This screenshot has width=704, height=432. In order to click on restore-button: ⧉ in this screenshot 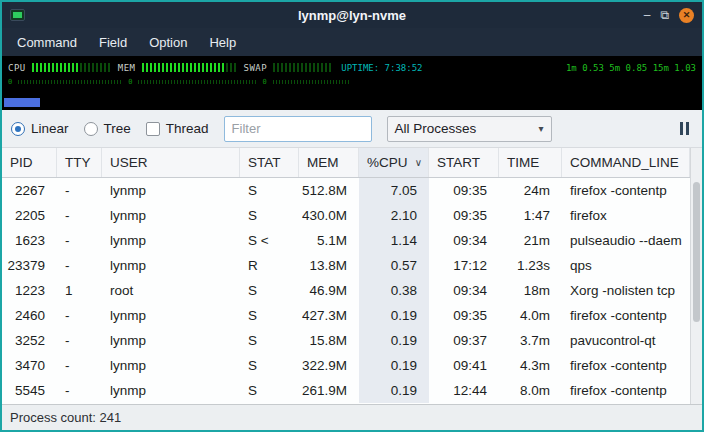, I will do `click(664, 15)`.